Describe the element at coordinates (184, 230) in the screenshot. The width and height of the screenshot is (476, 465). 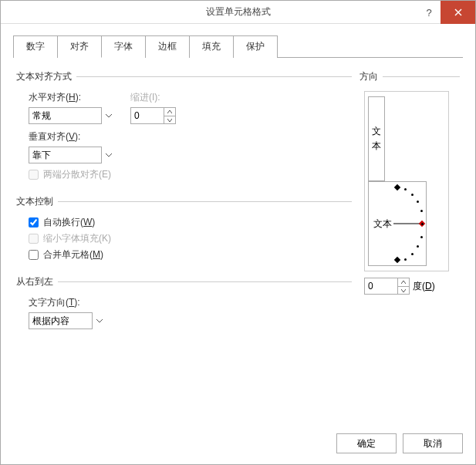
I see `group-text-control: 文本控制 自动换行(W) 缩小字体填充(K) 合并单元格(M)` at that location.